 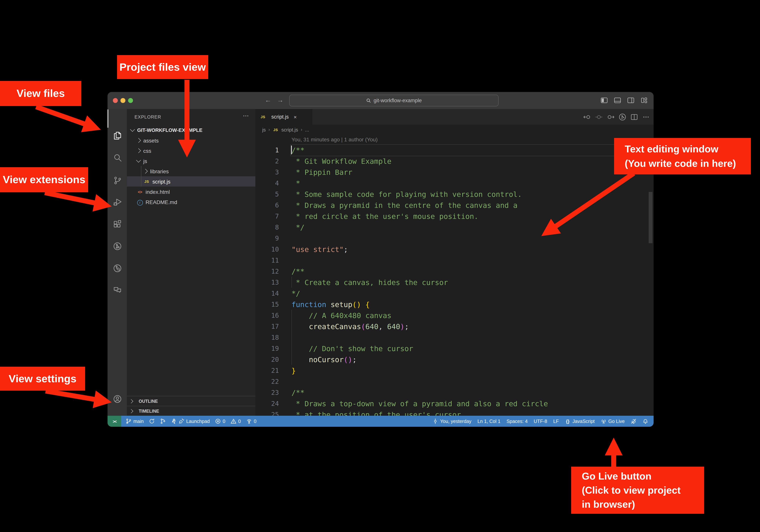 I want to click on minimize-button, so click(x=123, y=101).